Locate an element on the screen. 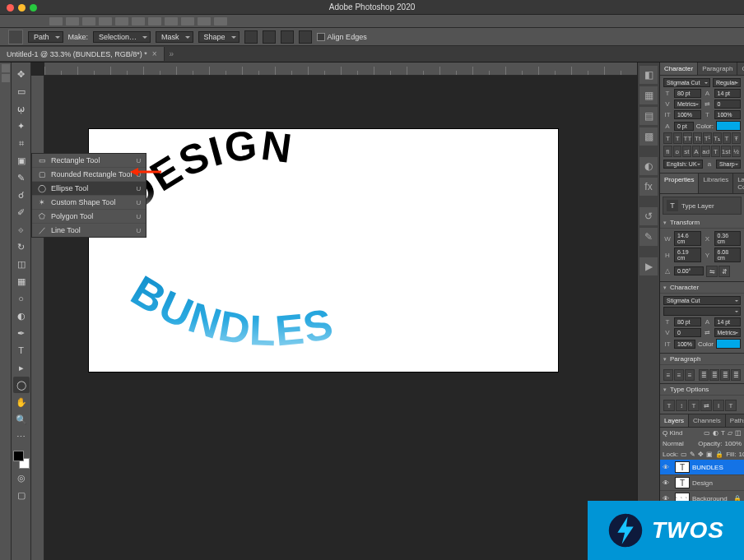  prop-color-swatch is located at coordinates (728, 344).